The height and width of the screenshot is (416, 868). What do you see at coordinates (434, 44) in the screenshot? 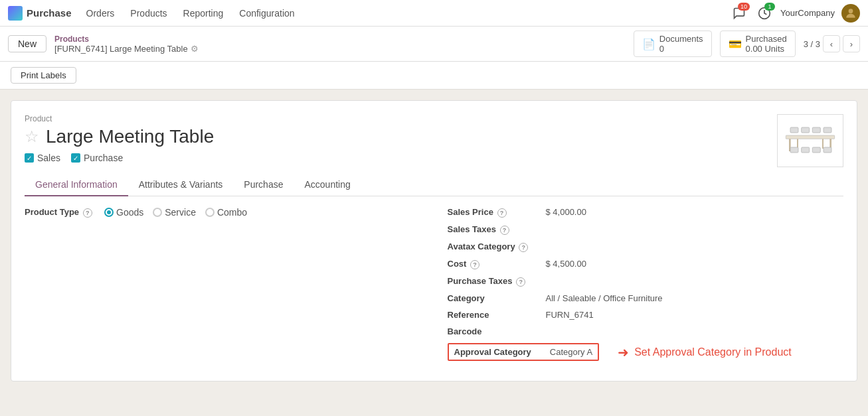
I see `breadcrumb-bar: New Products [FURN_6741] Large Meeting T…` at bounding box center [434, 44].